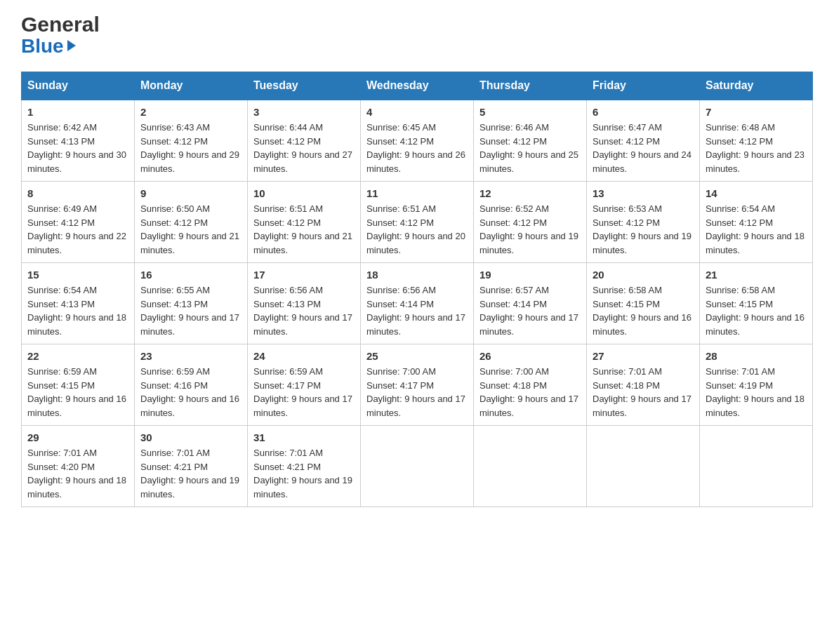 The width and height of the screenshot is (834, 644). Describe the element at coordinates (417, 86) in the screenshot. I see `weekday-header-row: SundayMondayTuesdayWednesdayThursdayFrid…` at that location.